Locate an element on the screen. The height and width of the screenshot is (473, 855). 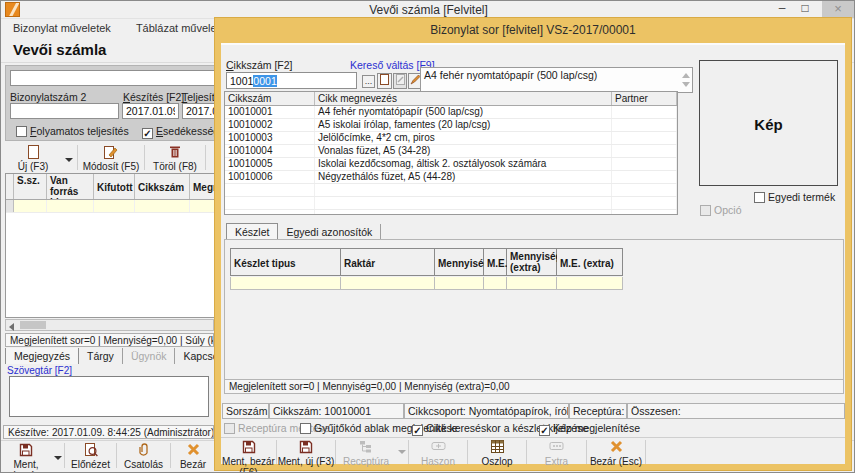
tab-megjegyzes: Megjegyzés is located at coordinates (42, 356).